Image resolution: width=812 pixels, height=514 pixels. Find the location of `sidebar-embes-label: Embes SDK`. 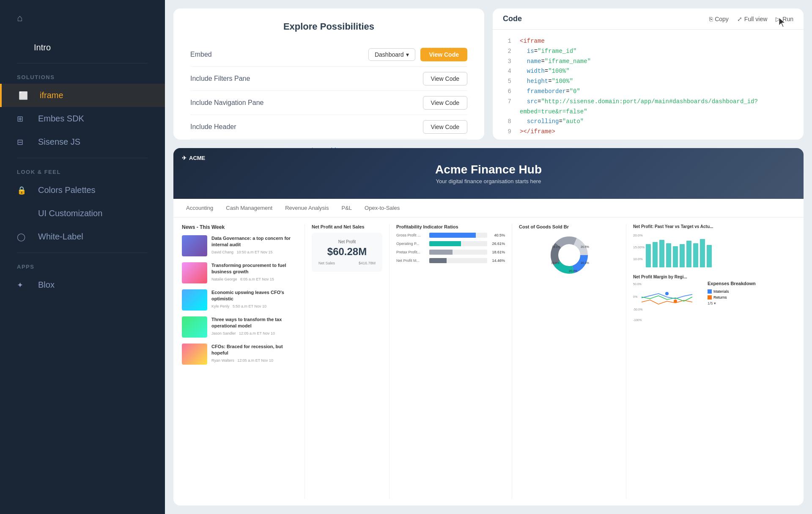

sidebar-embes-label: Embes SDK is located at coordinates (61, 118).